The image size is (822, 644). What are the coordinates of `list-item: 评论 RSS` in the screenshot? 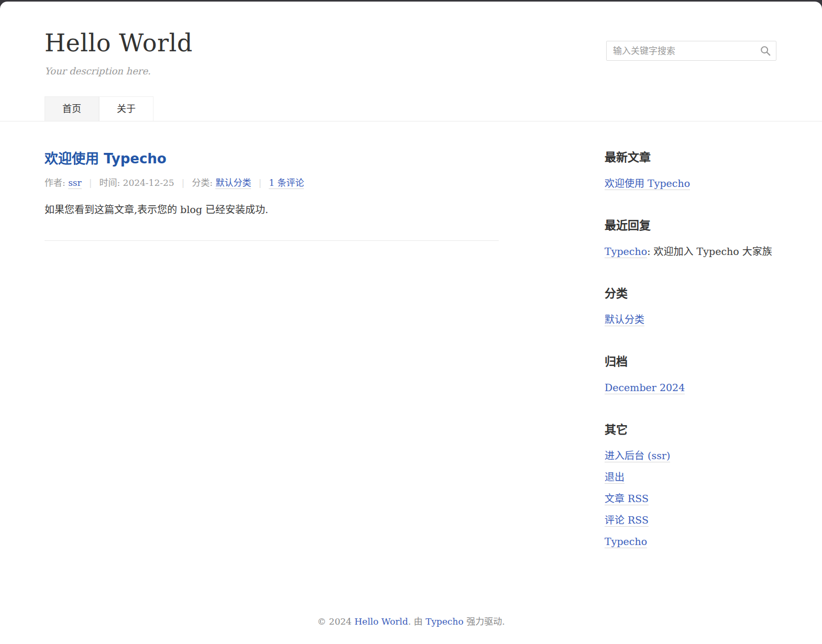 It's located at (691, 520).